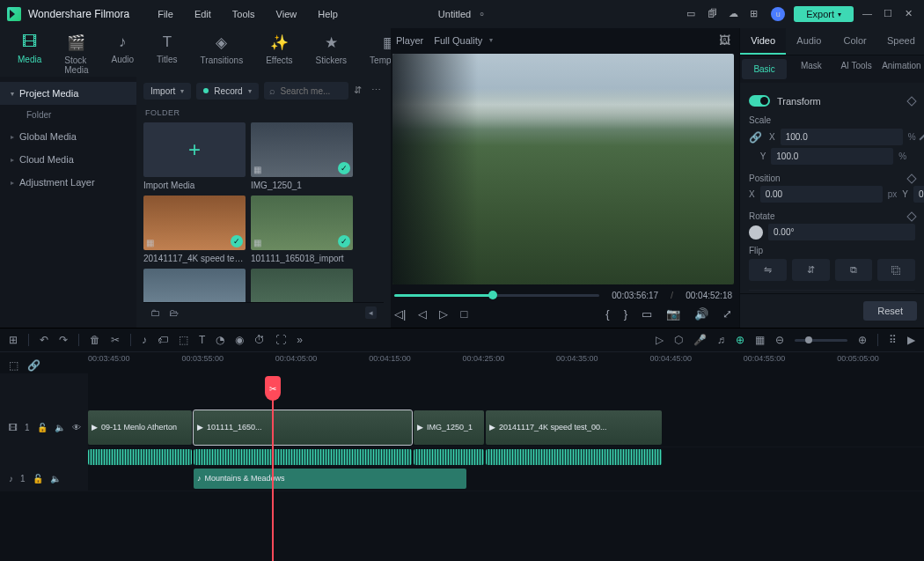 Image resolution: width=924 pixels, height=561 pixels. I want to click on flip-v-button: ⇵, so click(811, 269).